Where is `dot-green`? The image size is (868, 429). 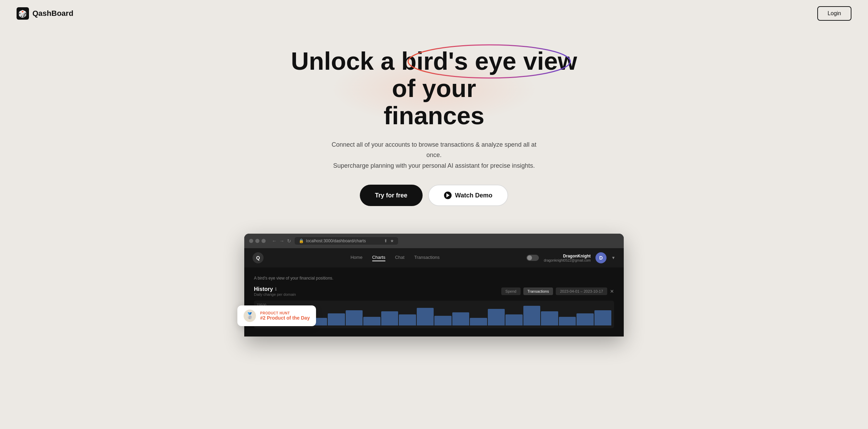
dot-green is located at coordinates (264, 241).